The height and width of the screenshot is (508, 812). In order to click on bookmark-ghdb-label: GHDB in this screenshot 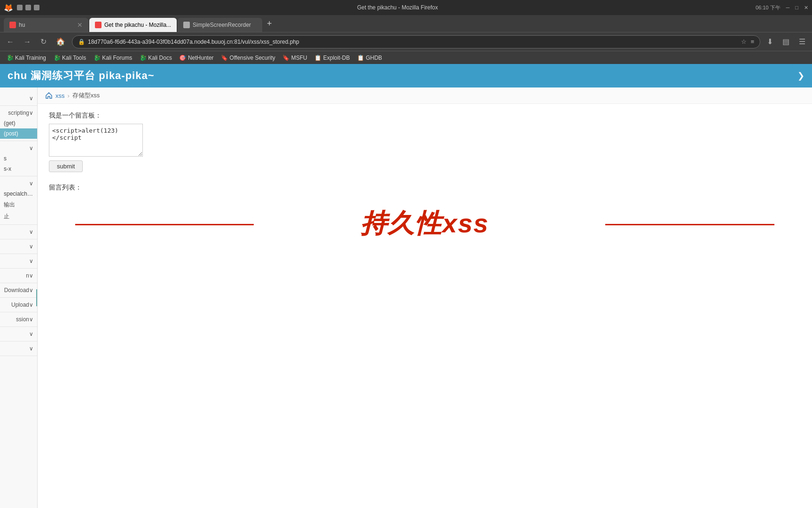, I will do `click(374, 58)`.